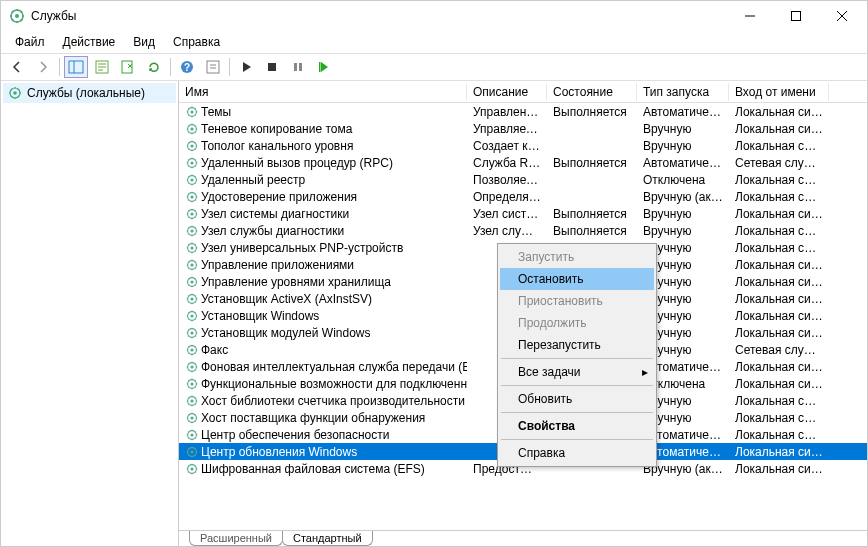  I want to click on service-row: Удаленный вызов процедур (RPC)Служба R…В…, so click(523, 162).